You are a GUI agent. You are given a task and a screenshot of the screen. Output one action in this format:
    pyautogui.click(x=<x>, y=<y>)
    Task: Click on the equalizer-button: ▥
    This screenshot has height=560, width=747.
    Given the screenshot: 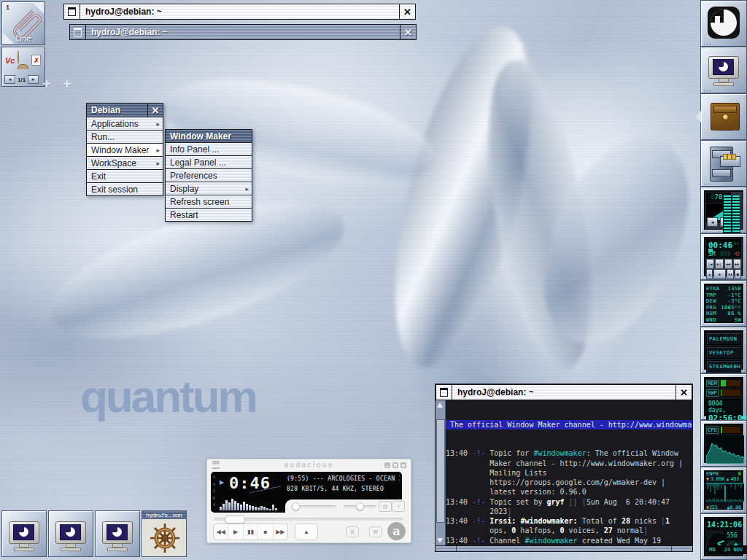 What is the action you would take?
    pyautogui.click(x=385, y=506)
    